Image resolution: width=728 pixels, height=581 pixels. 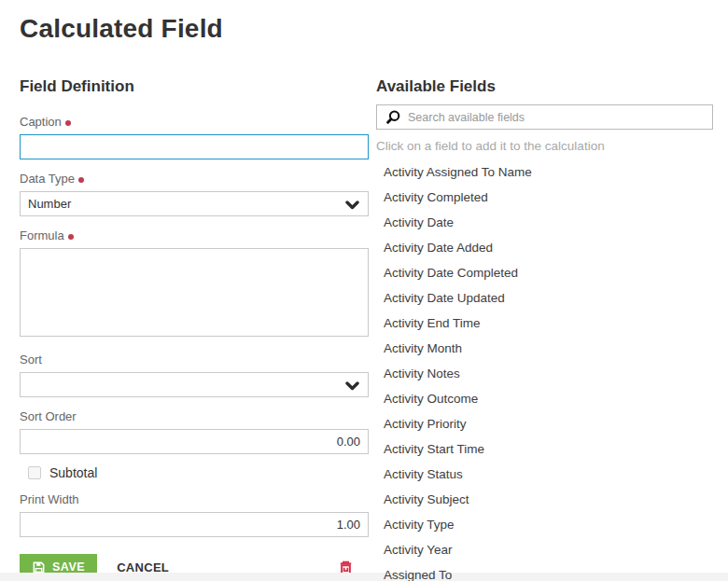 What do you see at coordinates (194, 524) in the screenshot?
I see `print-width-input` at bounding box center [194, 524].